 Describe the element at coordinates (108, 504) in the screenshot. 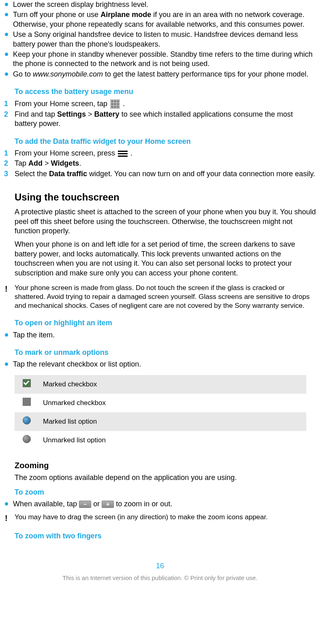

I see `zoom-in-icon: +` at that location.